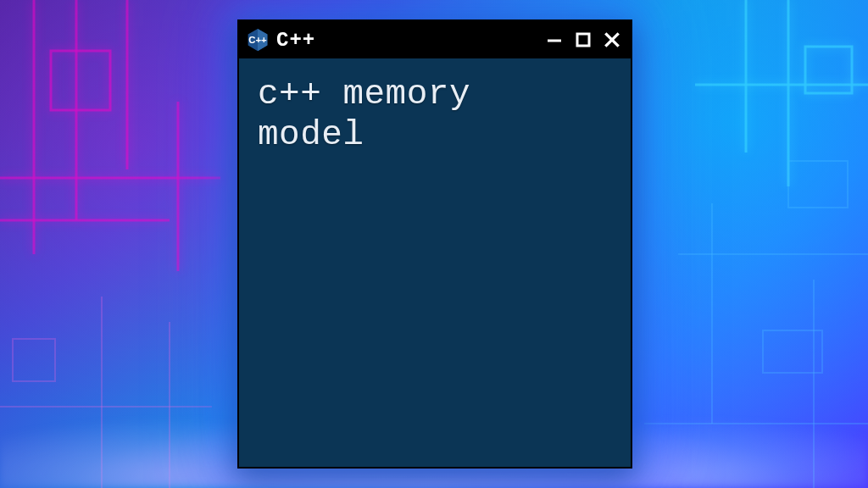  What do you see at coordinates (554, 40) in the screenshot?
I see `minimize-button` at bounding box center [554, 40].